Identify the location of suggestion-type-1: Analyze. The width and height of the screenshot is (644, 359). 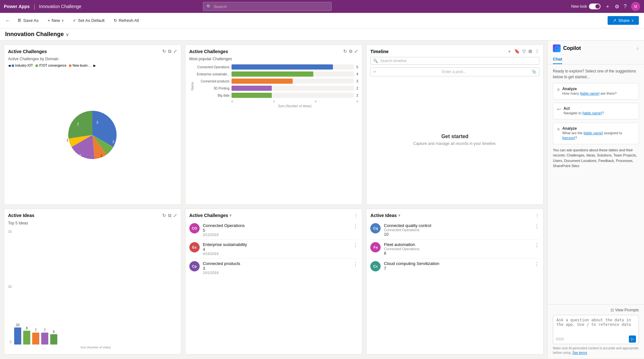
(589, 89).